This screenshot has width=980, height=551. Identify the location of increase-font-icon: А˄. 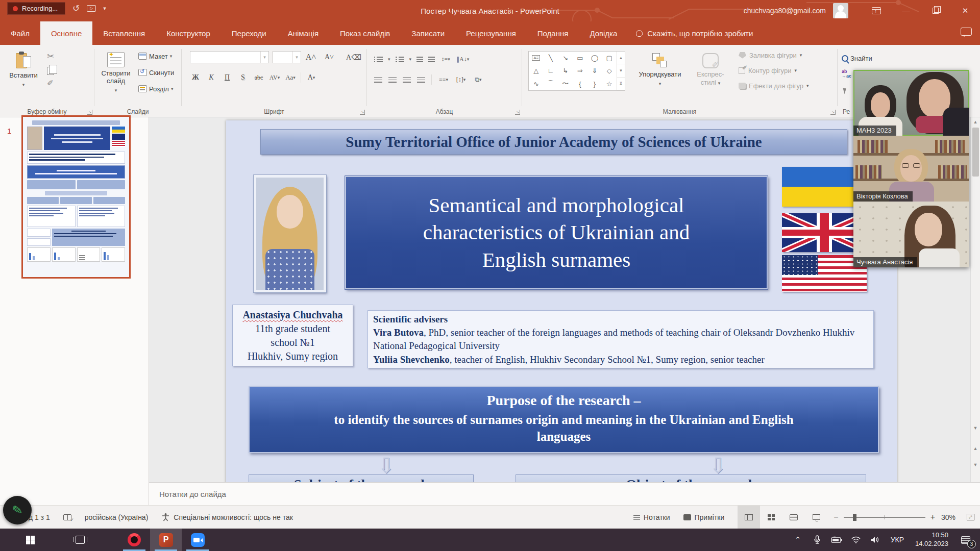
(311, 57).